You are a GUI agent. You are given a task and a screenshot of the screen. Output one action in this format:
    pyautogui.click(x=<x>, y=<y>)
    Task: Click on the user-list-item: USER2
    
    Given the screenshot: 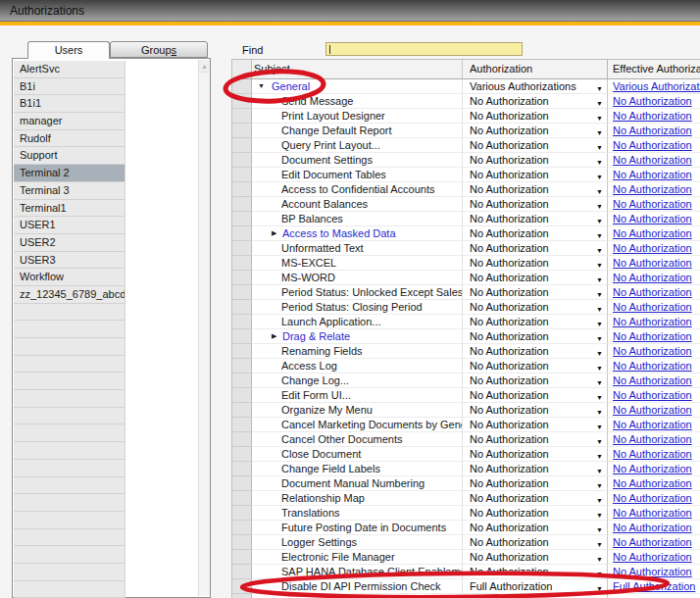 What is the action you would take?
    pyautogui.click(x=70, y=243)
    